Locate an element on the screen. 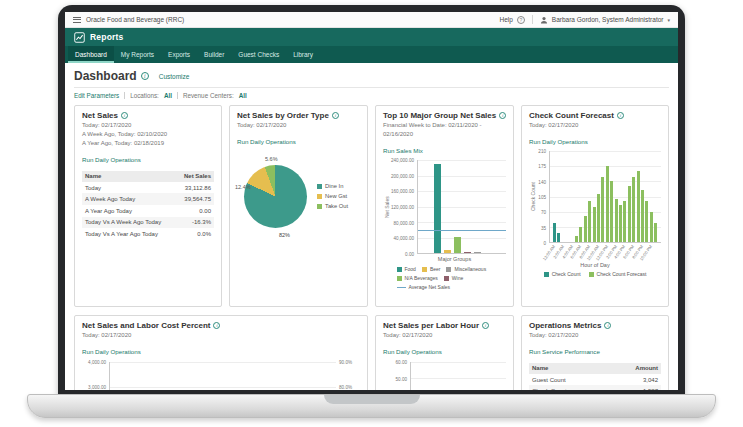 The height and width of the screenshot is (427, 743). y-axis-ticks-right: 90.0%80.0%70.0%60.0%50.0% is located at coordinates (348, 376).